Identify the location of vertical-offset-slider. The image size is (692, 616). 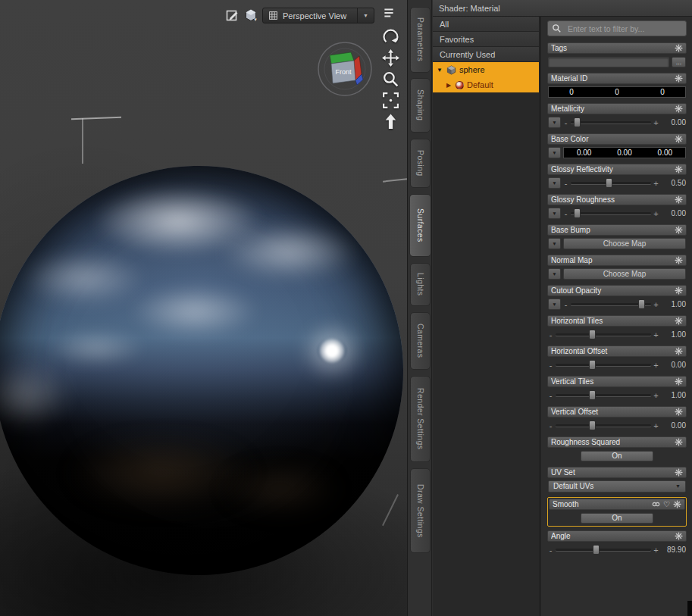
(603, 426).